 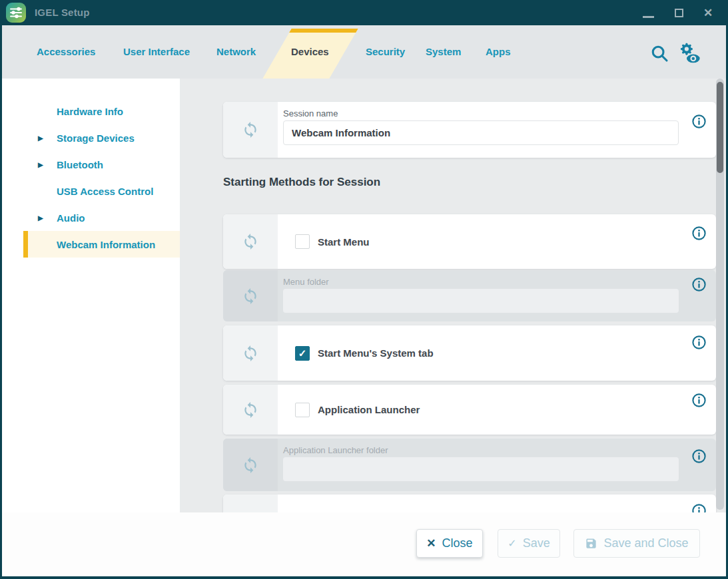 I want to click on window-title: IGEL Setup, so click(x=63, y=12).